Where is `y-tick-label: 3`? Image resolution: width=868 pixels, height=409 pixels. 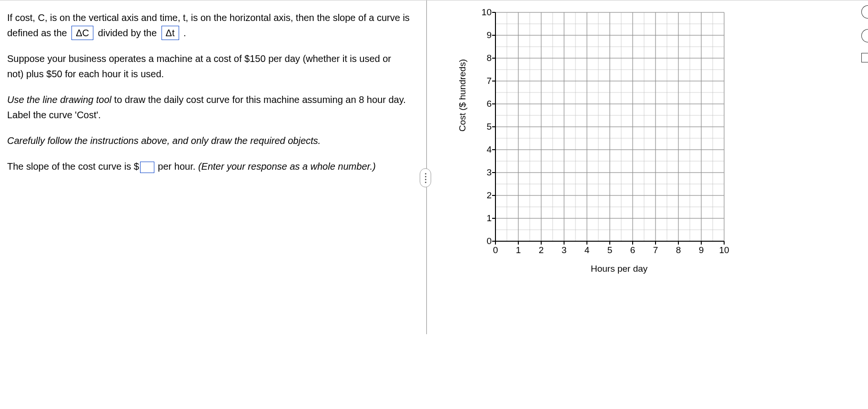
y-tick-label: 3 is located at coordinates (484, 173).